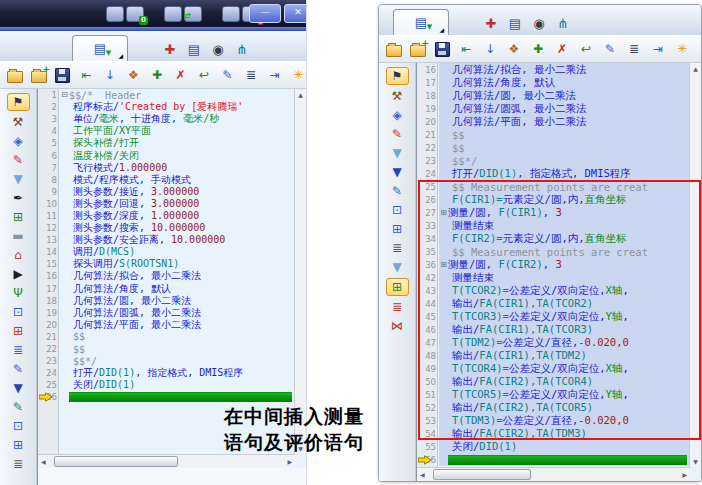 The width and height of the screenshot is (702, 485). What do you see at coordinates (398, 210) in the screenshot?
I see `screen-view-icon: ⊡` at bounding box center [398, 210].